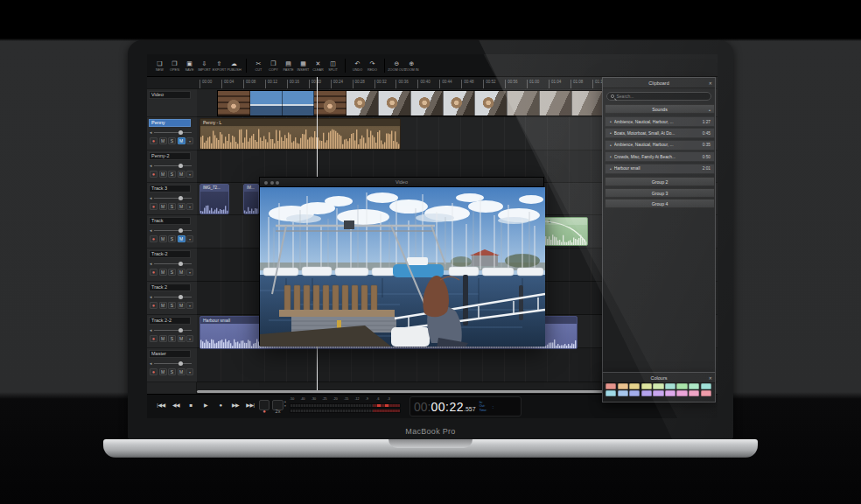 Image resolution: width=861 pixels, height=504 pixels. Describe the element at coordinates (660, 157) in the screenshot. I see `sound-list-item: •Crowds, Misc, Family At Beach...0:50` at that location.